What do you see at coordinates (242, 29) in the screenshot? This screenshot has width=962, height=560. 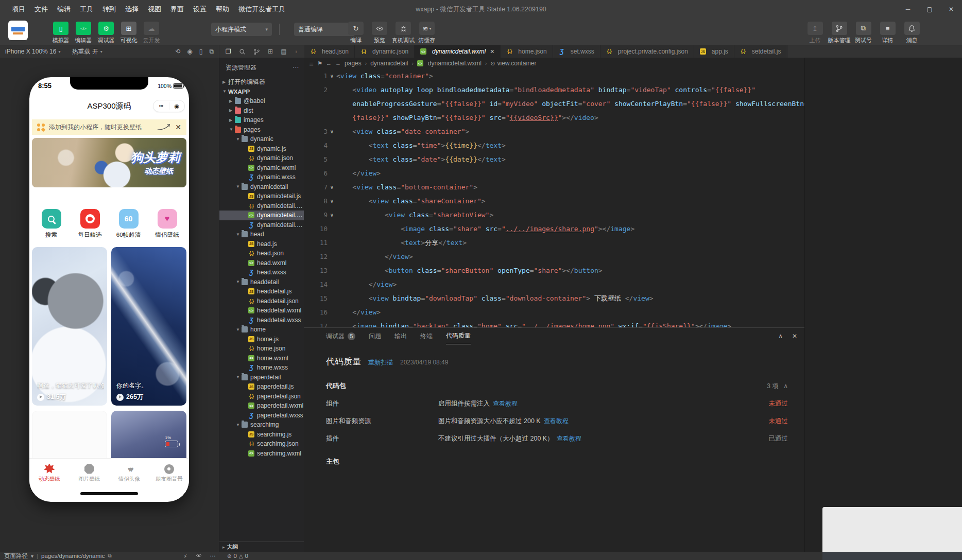 I see `mode-select: 小程序模式▾` at bounding box center [242, 29].